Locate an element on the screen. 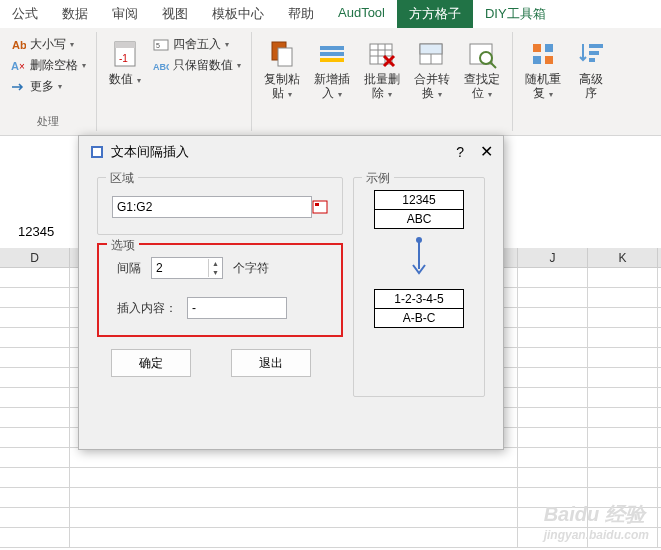 This screenshot has width=661, height=550. merge-icon is located at coordinates (432, 54).